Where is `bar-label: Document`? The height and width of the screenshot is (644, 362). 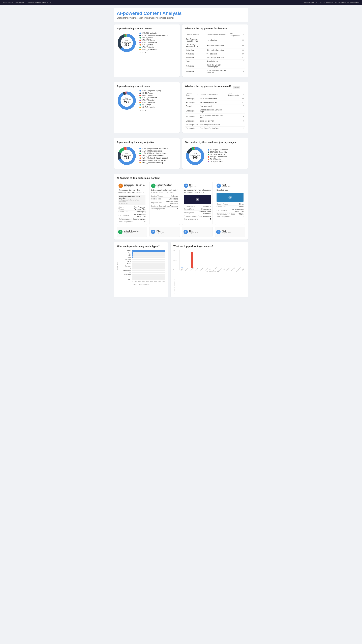
bar-label: Document is located at coordinates (126, 275).